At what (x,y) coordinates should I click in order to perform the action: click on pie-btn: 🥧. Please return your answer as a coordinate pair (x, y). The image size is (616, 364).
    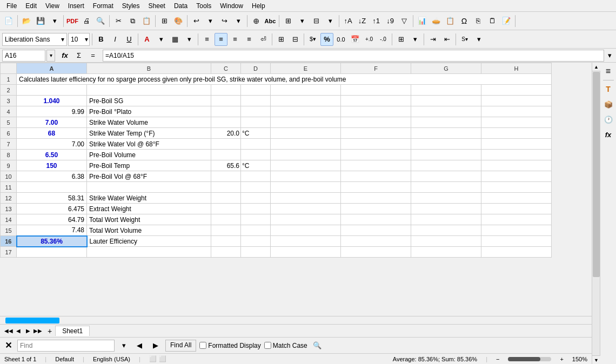
    Looking at the image, I should click on (436, 21).